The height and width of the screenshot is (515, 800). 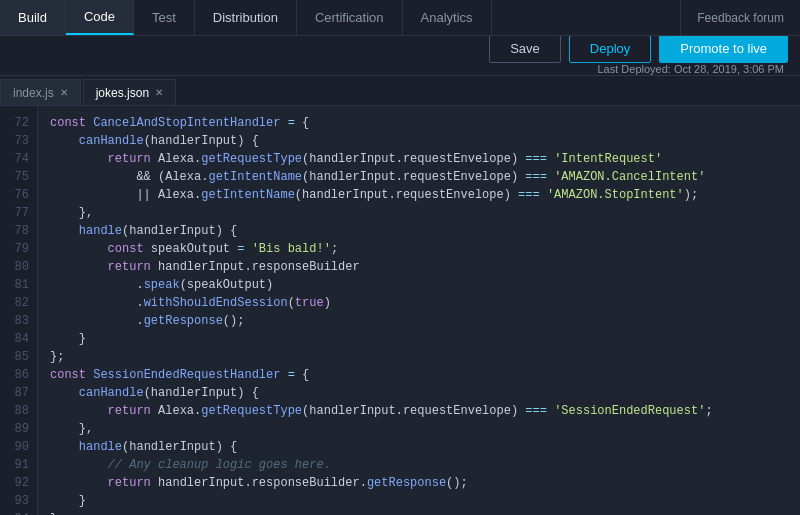 I want to click on deploy-info: Last Deployed: Oct 28, 2019, 3:06 PM, so click(x=692, y=70).